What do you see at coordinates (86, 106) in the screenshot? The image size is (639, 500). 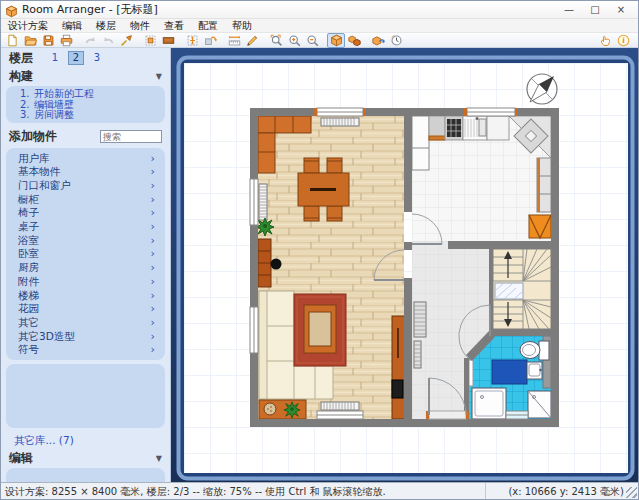 I see `build-step-link: 2.编辑墙壁` at bounding box center [86, 106].